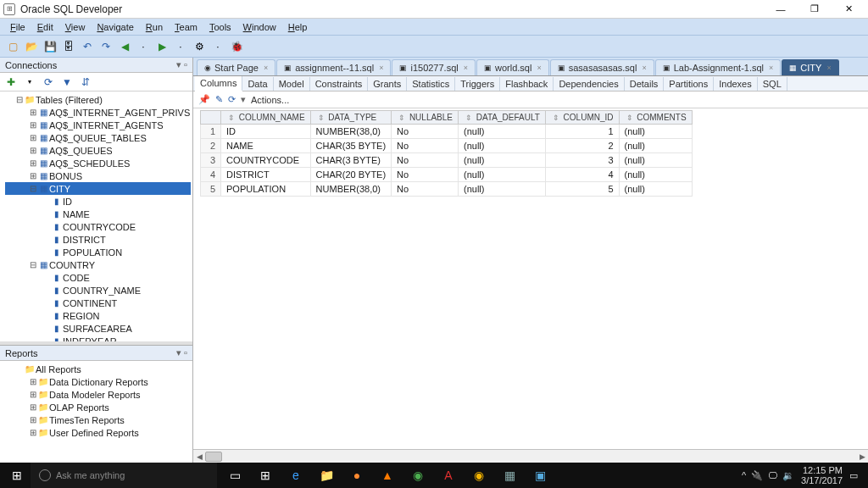  What do you see at coordinates (744, 476) in the screenshot?
I see `tray-icon: ^` at bounding box center [744, 476].